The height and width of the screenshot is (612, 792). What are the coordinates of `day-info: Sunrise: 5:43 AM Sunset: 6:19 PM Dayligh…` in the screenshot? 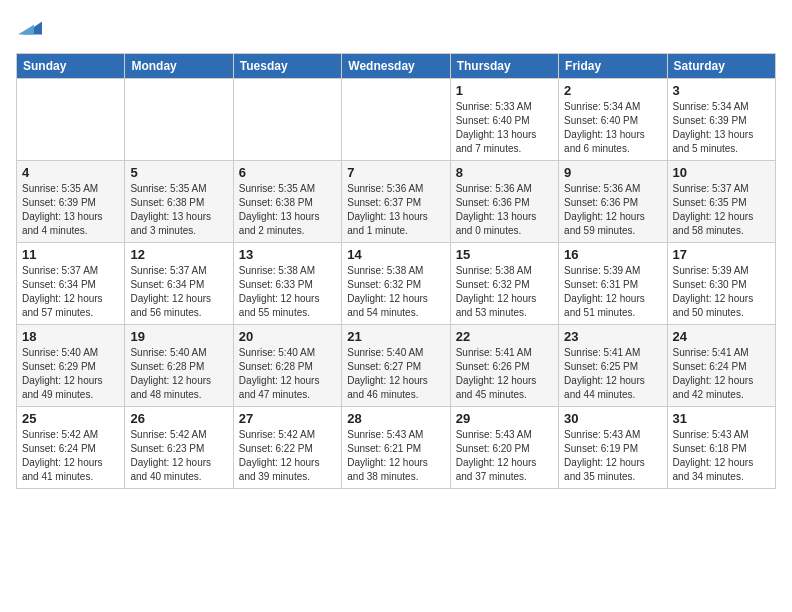 It's located at (612, 456).